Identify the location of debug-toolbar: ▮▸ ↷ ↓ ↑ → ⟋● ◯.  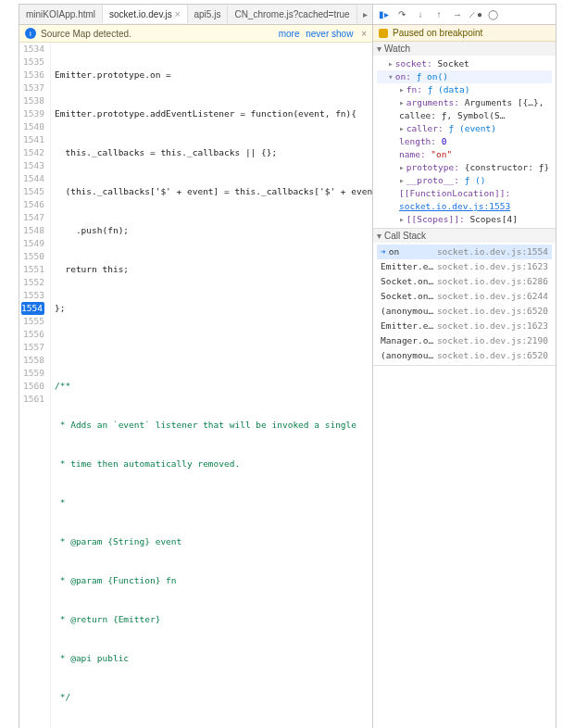
(465, 15).